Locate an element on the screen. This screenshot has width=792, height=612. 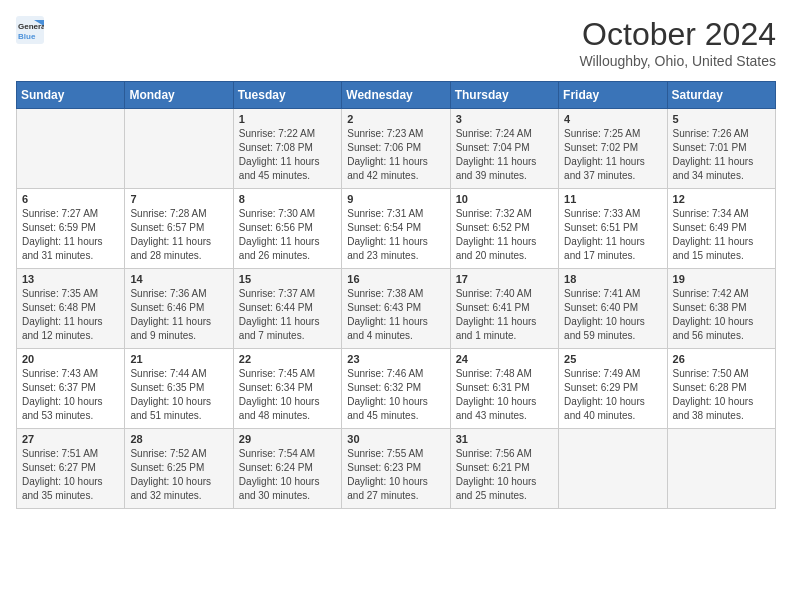
calendar-cell: 5Sunrise: 7:26 AM Sunset: 7:01 PM Daylig… is located at coordinates (721, 149).